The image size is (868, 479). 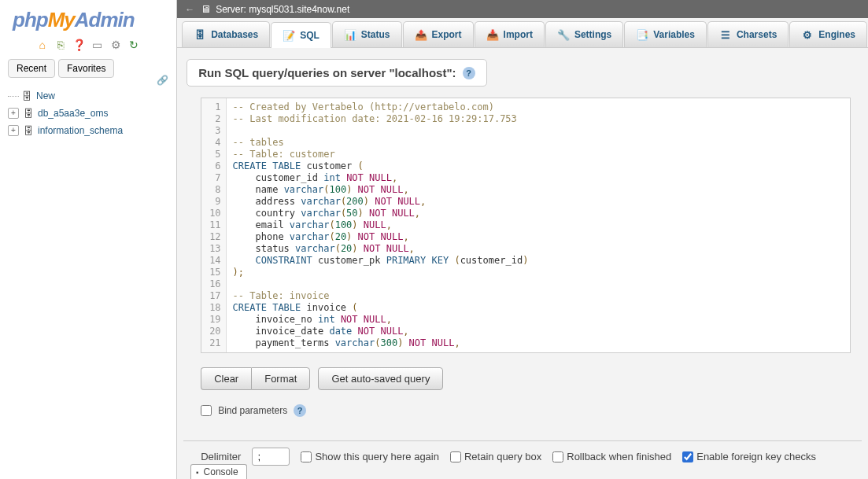 I want to click on recent-button: Recent, so click(x=31, y=68).